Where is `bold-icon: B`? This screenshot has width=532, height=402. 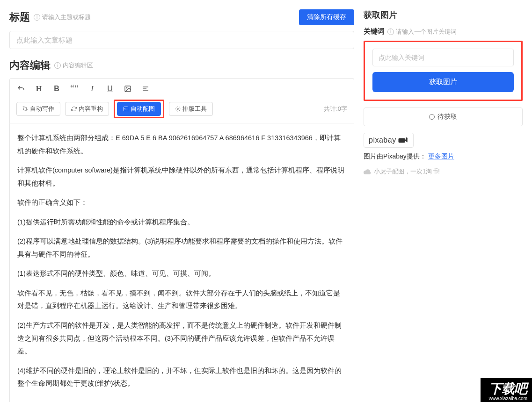 bold-icon: B is located at coordinates (57, 89).